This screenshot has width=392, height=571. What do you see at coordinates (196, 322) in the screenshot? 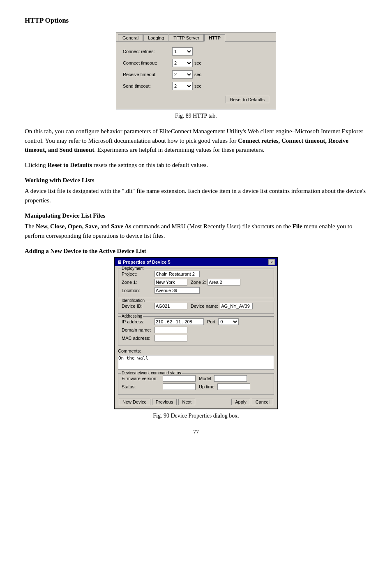
I see `ip-row: IP address: Port: 0` at bounding box center [196, 322].